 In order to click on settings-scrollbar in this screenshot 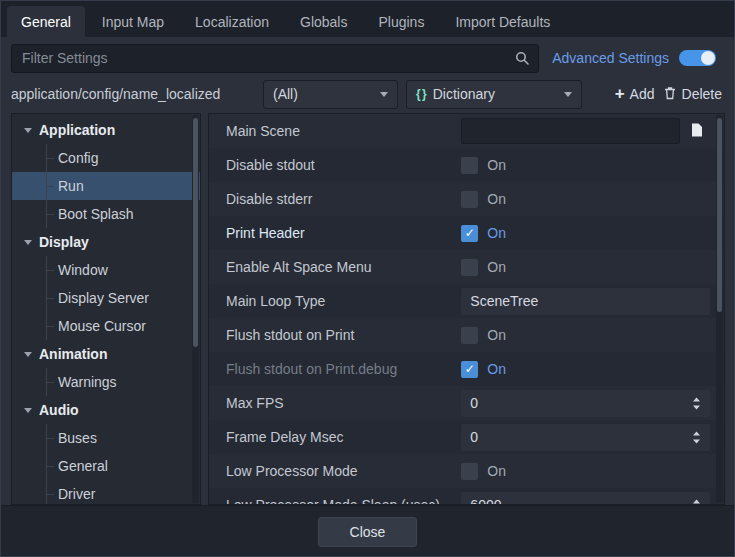, I will do `click(720, 309)`.